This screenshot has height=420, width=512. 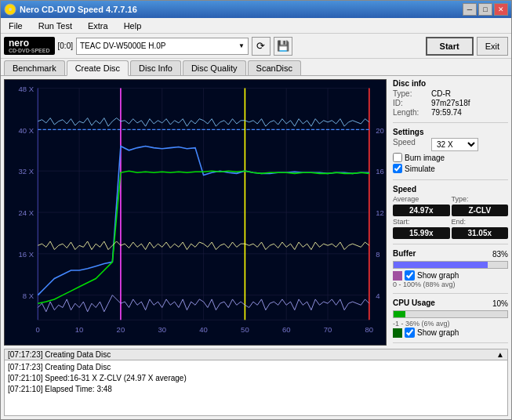 I want to click on cpu-percent: 10%, so click(x=500, y=304).